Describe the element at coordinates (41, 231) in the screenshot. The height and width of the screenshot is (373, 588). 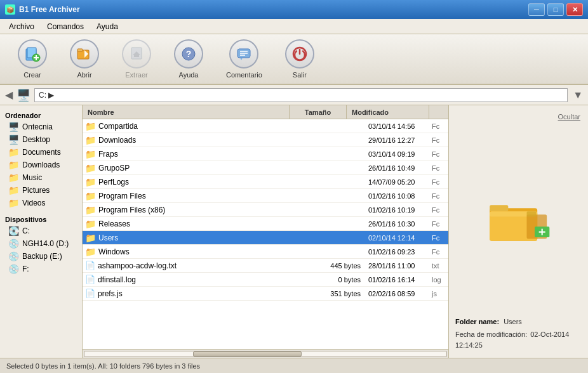
I see `sidebar-item-c: 💽 C:` at that location.